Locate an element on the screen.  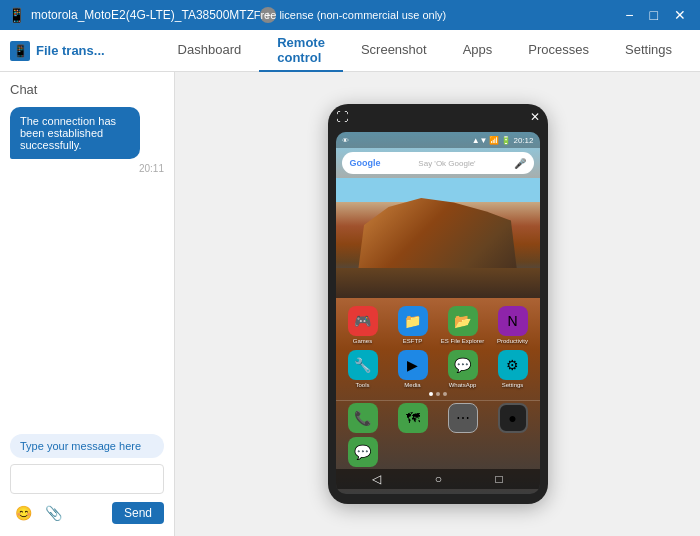
status-right: ▲▼ 📶 🔋 20:12 is located at coordinates (503, 140).